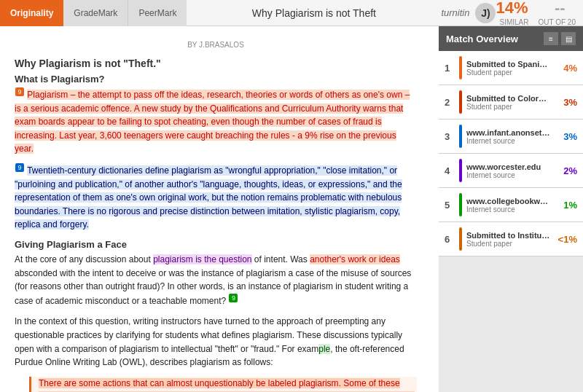  What do you see at coordinates (157, 13) in the screenshot?
I see `peermark-tab-label: PeerMark` at bounding box center [157, 13].